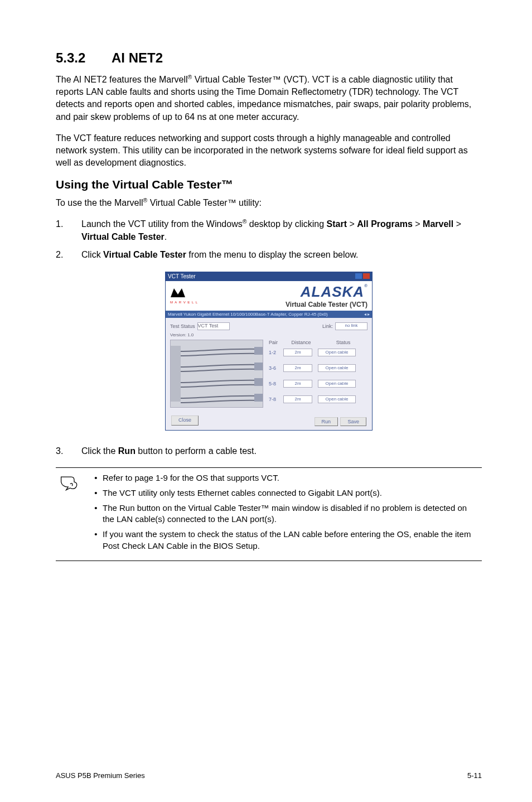  Describe the element at coordinates (332, 292) in the screenshot. I see `alaska-logo: ALASKA` at that location.